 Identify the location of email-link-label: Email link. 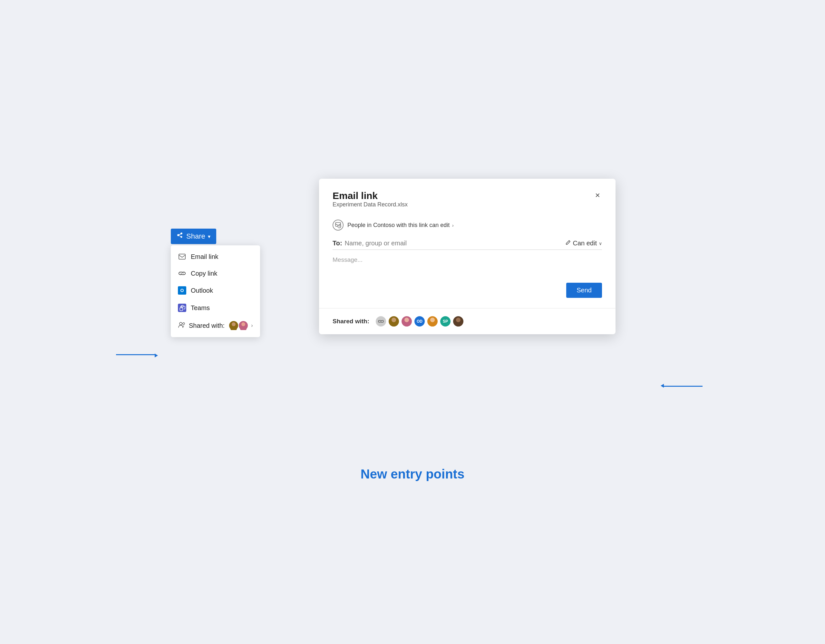
(205, 257).